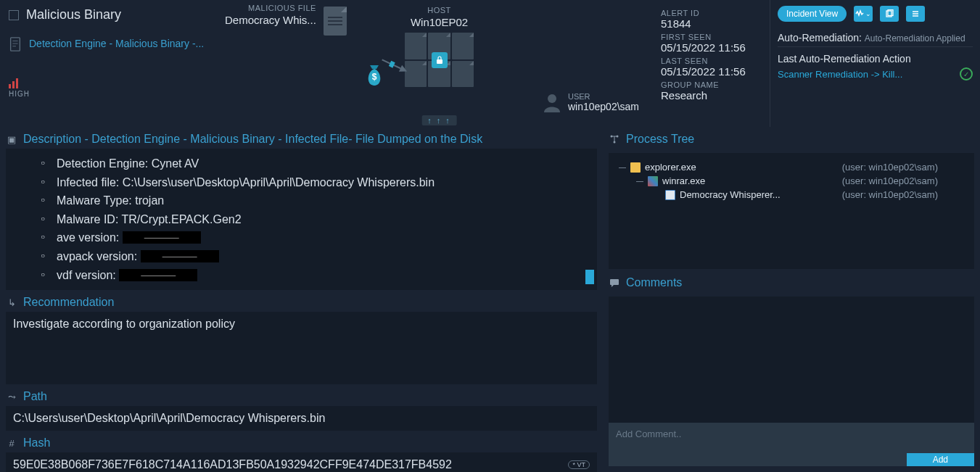 The image size is (980, 472). I want to click on recommendation-title: Recommendation, so click(68, 302).